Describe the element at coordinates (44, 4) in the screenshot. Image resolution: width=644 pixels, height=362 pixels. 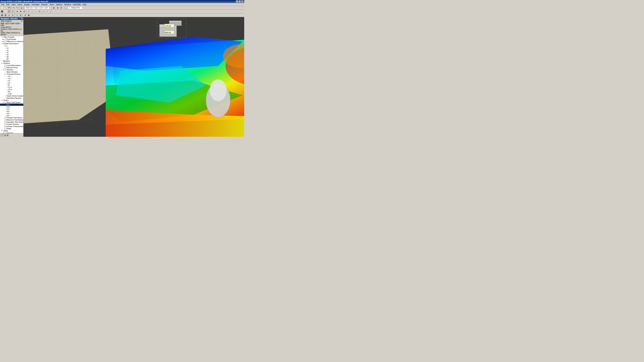
I see `menu-item-results: Results` at that location.